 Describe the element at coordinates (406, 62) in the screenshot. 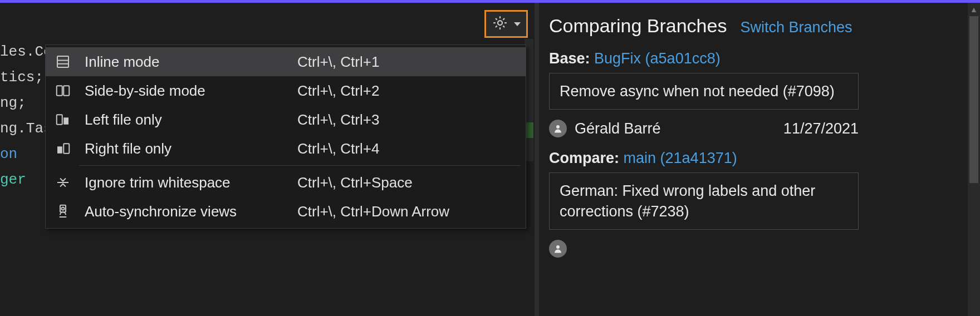

I see `menu-item-shortcut: Ctrl+\, Ctrl+1` at that location.